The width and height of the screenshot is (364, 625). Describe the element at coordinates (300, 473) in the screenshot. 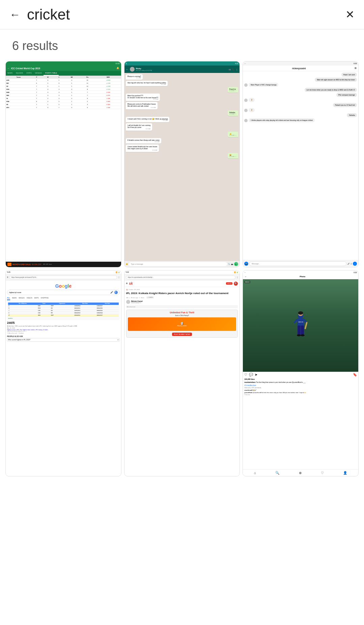

I see `add-icon: ⊕` at that location.